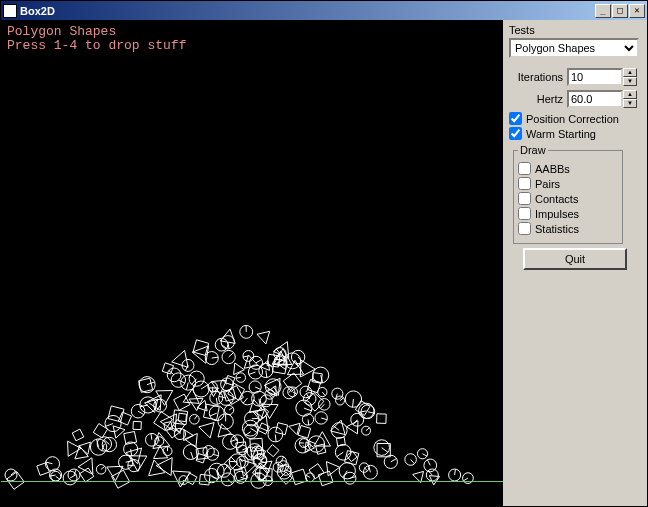  I want to click on close-button: ✕, so click(637, 11).